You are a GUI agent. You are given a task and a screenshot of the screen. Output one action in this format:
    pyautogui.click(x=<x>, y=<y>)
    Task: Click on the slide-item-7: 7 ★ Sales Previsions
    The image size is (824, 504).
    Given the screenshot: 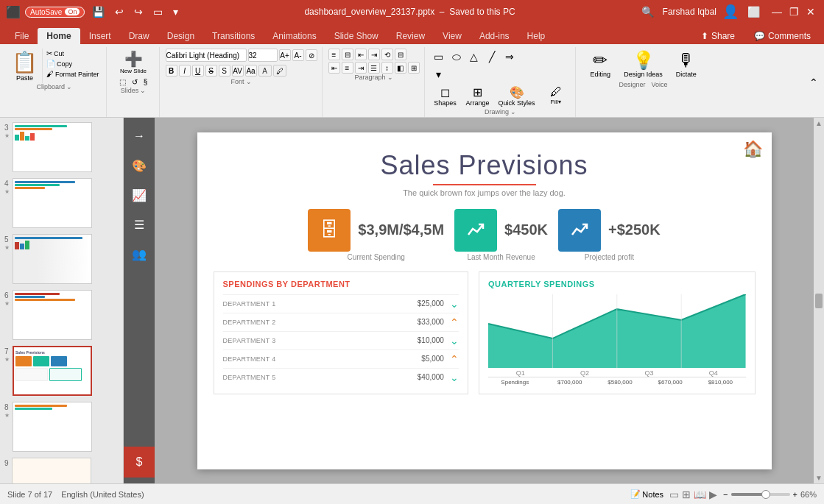 What is the action you would take?
    pyautogui.click(x=62, y=371)
    